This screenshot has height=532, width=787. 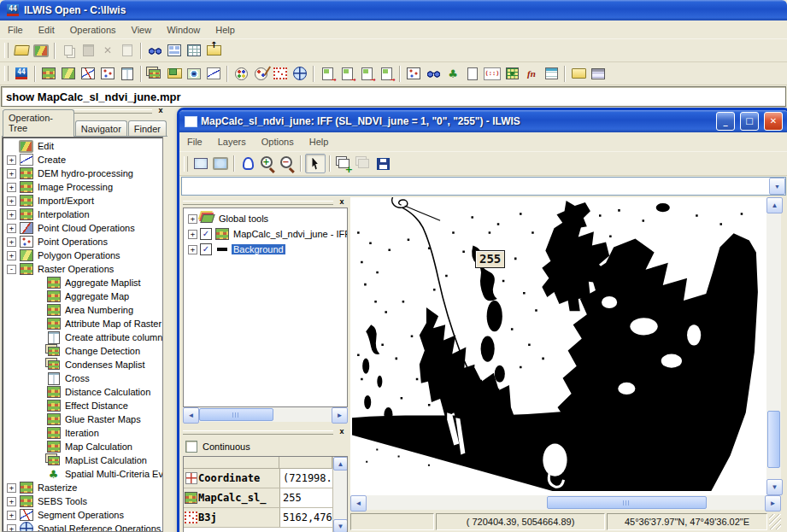 I want to click on close-pixel-panel-icon: x, so click(x=342, y=432).